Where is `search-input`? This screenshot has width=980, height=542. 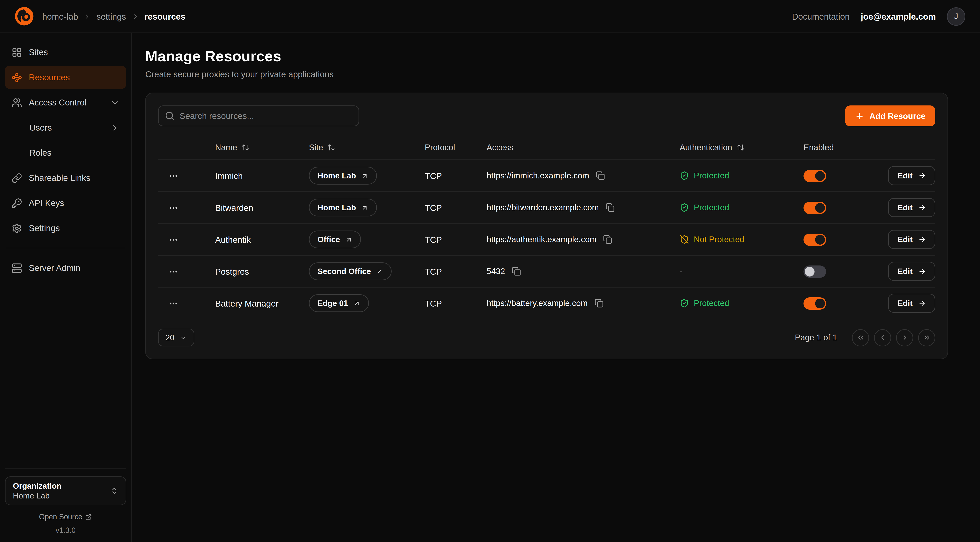 search-input is located at coordinates (259, 116).